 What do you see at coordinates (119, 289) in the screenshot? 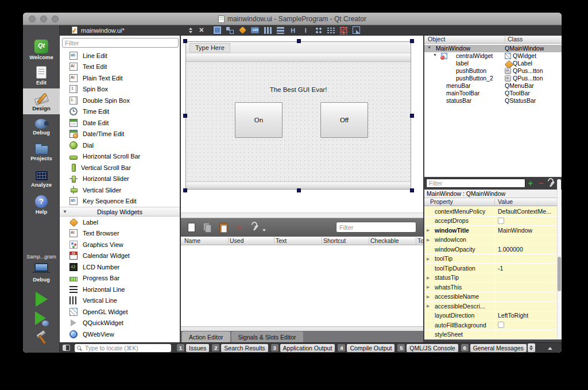
I see `widget-item: Horizontal Line` at bounding box center [119, 289].